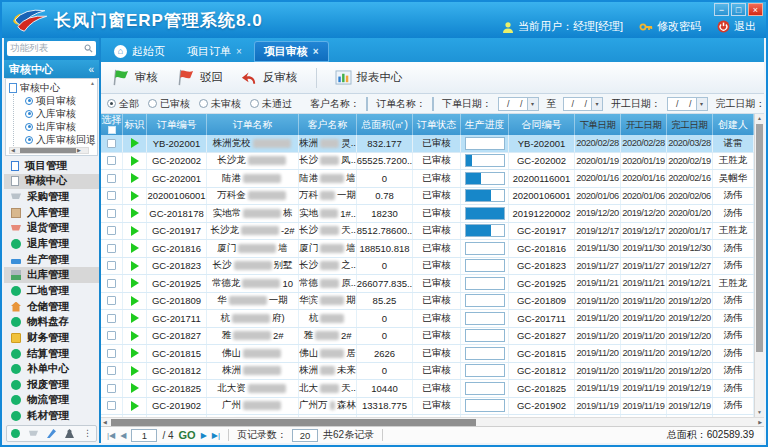  Describe the element at coordinates (428, 179) in the screenshot. I see `table-row: GC-202001 陆港 陆港墙 0 已审核 20200116001 2020/…` at that location.